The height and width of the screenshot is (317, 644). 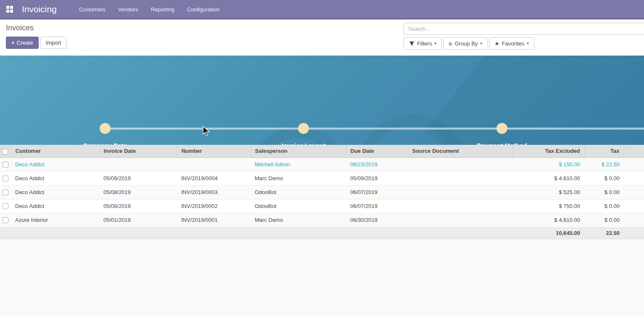 I want to click on table-footer-row: 10,645.00 22.50, so click(x=322, y=233).